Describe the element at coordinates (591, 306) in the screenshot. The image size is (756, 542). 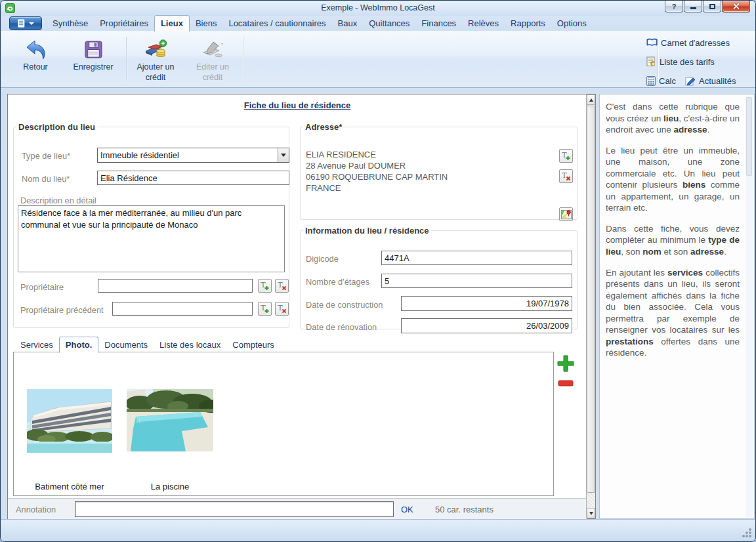
I see `panel-scrollbar` at that location.